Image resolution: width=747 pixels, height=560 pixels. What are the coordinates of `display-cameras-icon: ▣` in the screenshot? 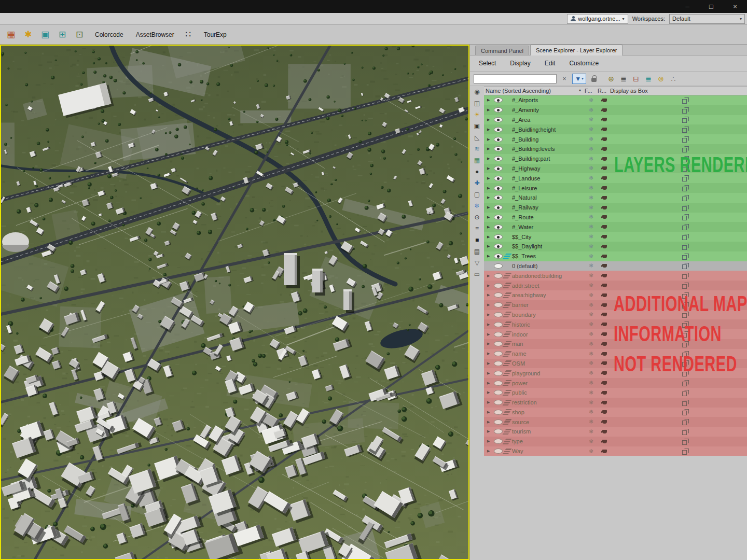 It's located at (477, 127).